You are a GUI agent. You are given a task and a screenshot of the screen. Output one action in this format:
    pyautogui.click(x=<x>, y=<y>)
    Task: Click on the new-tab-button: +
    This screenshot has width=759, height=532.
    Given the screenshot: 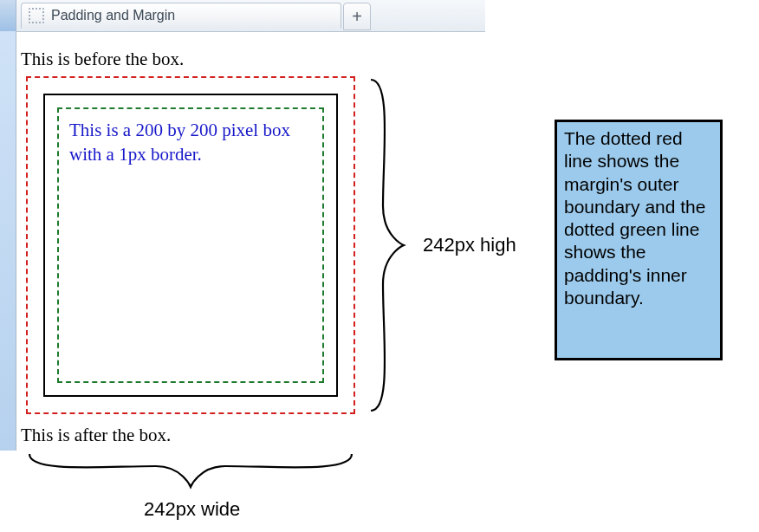 What is the action you would take?
    pyautogui.click(x=357, y=16)
    